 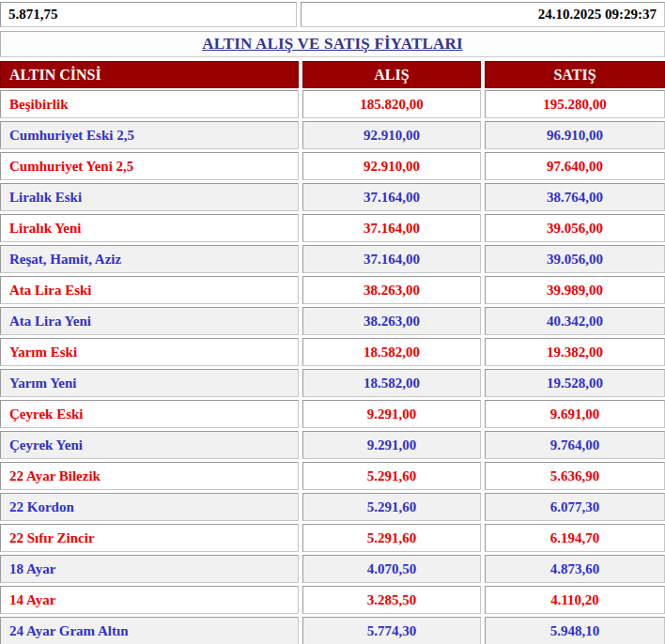 I want to click on column-header-sell: SATIŞ, so click(x=575, y=75).